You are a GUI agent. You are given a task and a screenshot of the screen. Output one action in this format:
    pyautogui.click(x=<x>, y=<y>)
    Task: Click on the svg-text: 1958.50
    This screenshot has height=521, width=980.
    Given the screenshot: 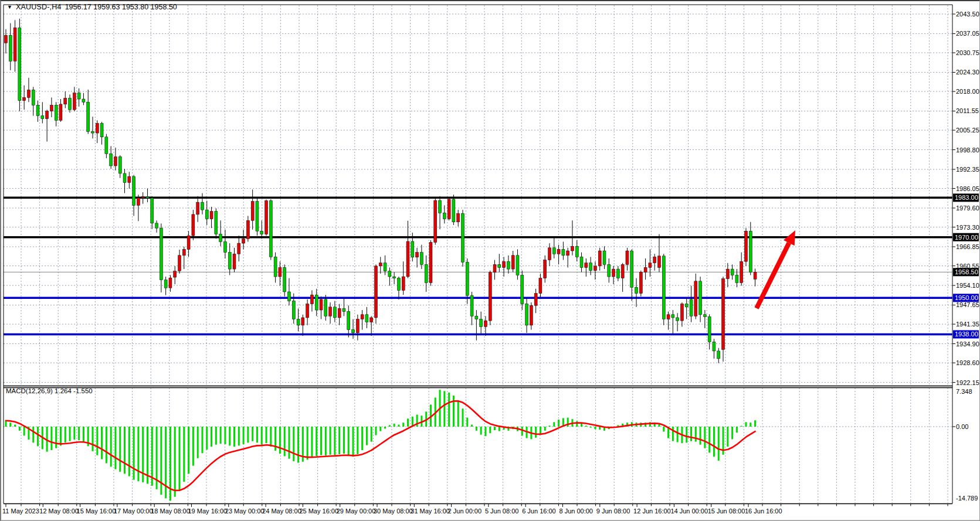 What is the action you would take?
    pyautogui.click(x=967, y=272)
    